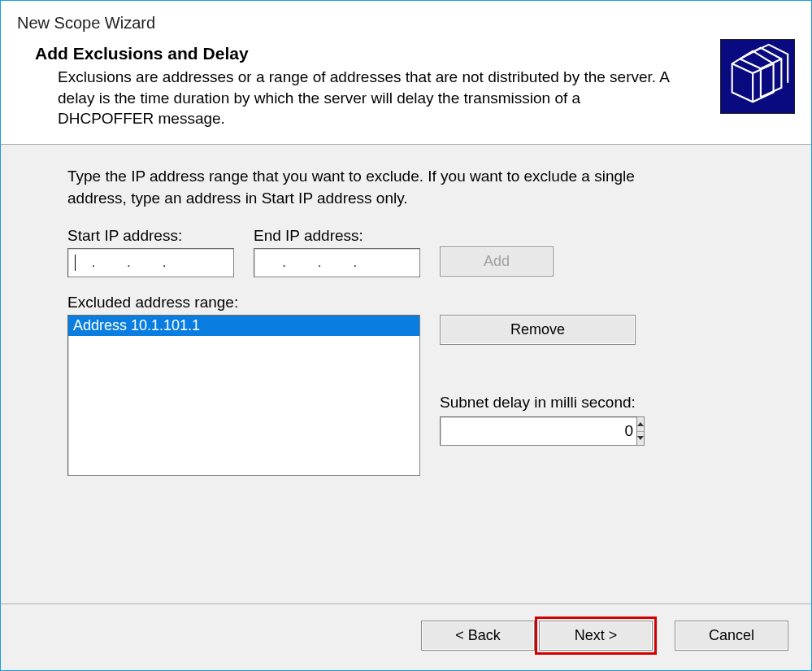 Image resolution: width=812 pixels, height=671 pixels. I want to click on subnet-delay-input, so click(538, 431).